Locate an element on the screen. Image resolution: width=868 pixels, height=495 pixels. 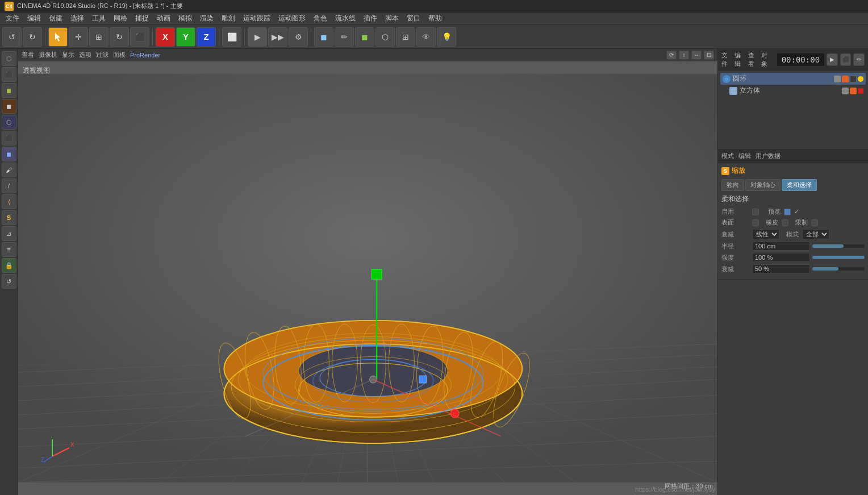
right-menu-edit: 编辑 is located at coordinates (740, 60).